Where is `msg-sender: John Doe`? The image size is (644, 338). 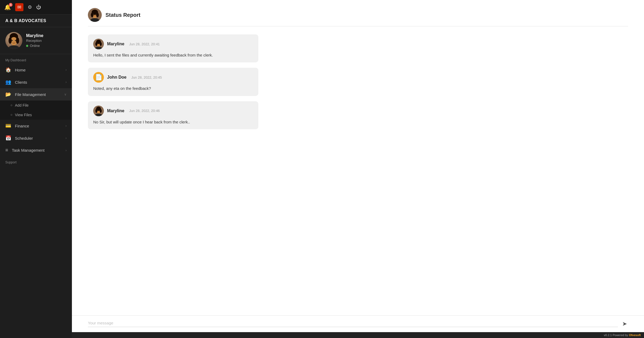
msg-sender: John Doe is located at coordinates (117, 77).